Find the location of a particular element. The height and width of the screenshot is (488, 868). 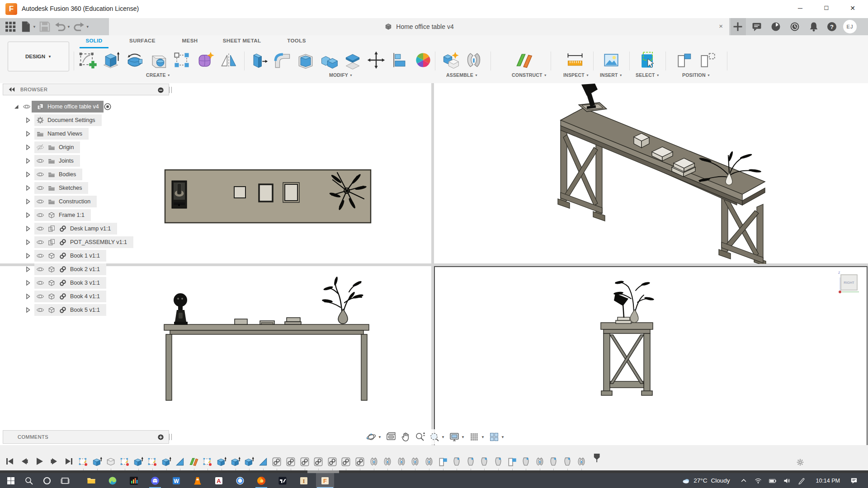

ribbon-group-label: INSERT ▼ is located at coordinates (611, 75).